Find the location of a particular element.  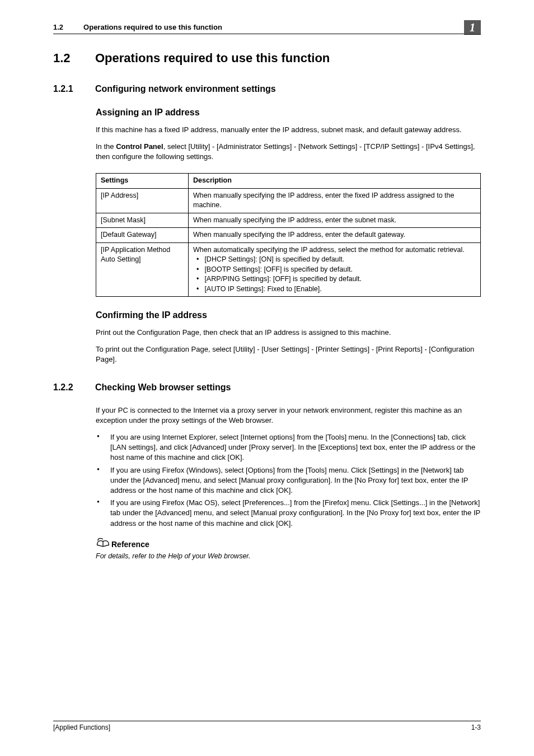

footer-left: [Applied Functions] is located at coordinates (82, 728).